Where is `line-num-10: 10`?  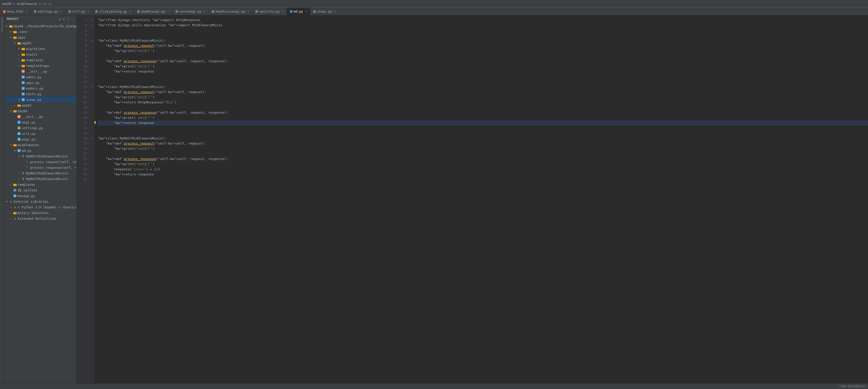 line-num-10: 10 is located at coordinates (83, 66).